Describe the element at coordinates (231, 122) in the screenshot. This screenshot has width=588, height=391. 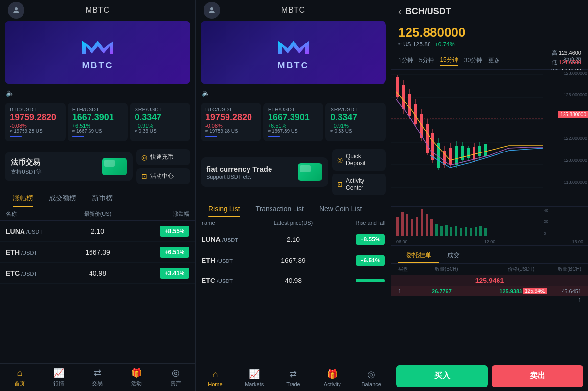
I see `p2-ticker-btc: BTC/USDT 19759.2820 -0.08% ≈ 19759.28 US` at that location.